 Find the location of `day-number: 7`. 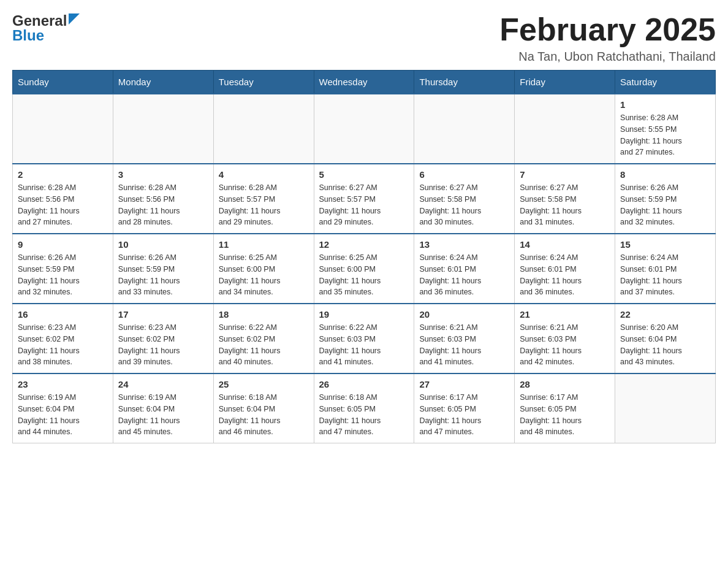

day-number: 7 is located at coordinates (565, 174).